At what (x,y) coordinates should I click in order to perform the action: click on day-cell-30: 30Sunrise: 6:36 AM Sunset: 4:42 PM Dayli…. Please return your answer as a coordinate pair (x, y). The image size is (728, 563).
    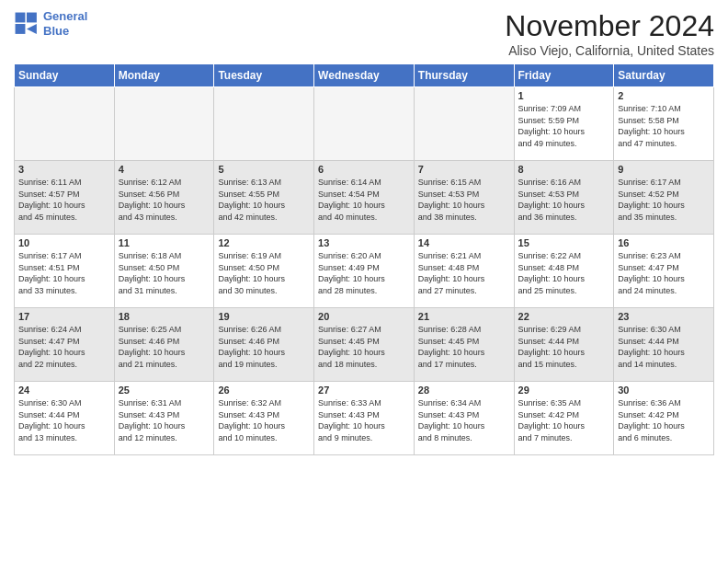
    Looking at the image, I should click on (664, 419).